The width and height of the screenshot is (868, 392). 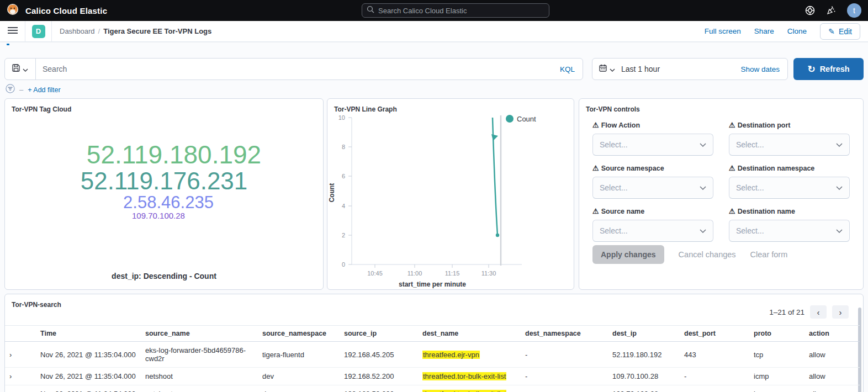 What do you see at coordinates (707, 255) in the screenshot?
I see `cancel-changes-button: Cancel changes` at bounding box center [707, 255].